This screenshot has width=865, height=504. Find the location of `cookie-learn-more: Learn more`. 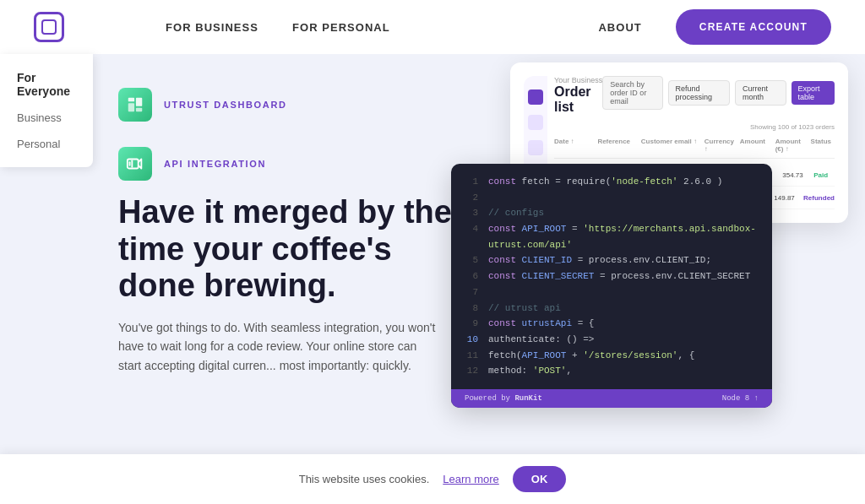

cookie-learn-more: Learn more is located at coordinates (471, 480).